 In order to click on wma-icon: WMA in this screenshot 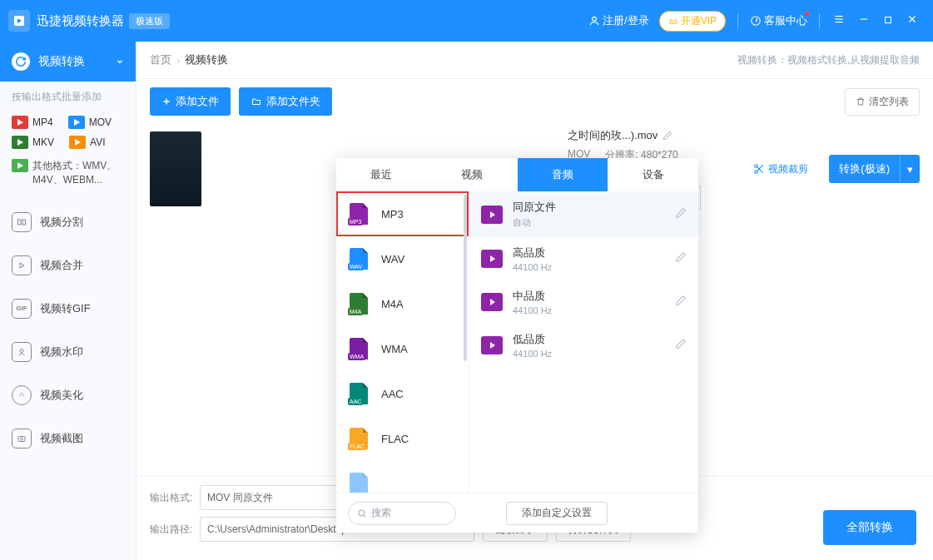, I will do `click(359, 349)`.